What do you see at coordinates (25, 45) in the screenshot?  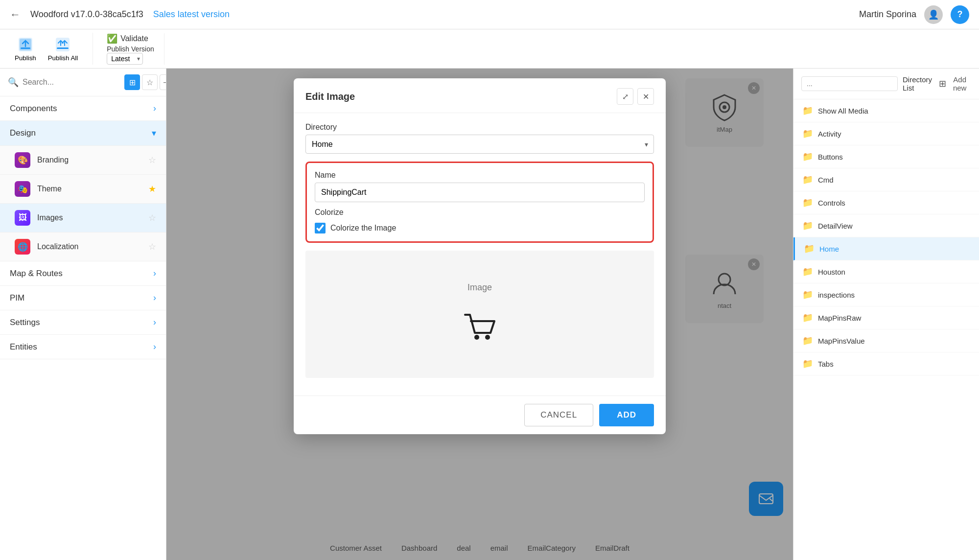 I see `publish-icon` at bounding box center [25, 45].